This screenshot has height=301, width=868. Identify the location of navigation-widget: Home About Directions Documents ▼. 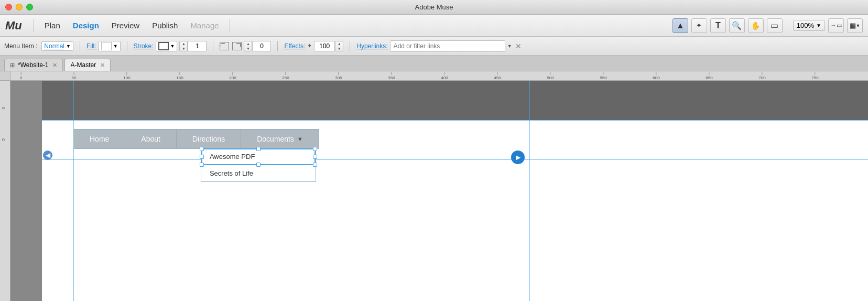
(196, 139).